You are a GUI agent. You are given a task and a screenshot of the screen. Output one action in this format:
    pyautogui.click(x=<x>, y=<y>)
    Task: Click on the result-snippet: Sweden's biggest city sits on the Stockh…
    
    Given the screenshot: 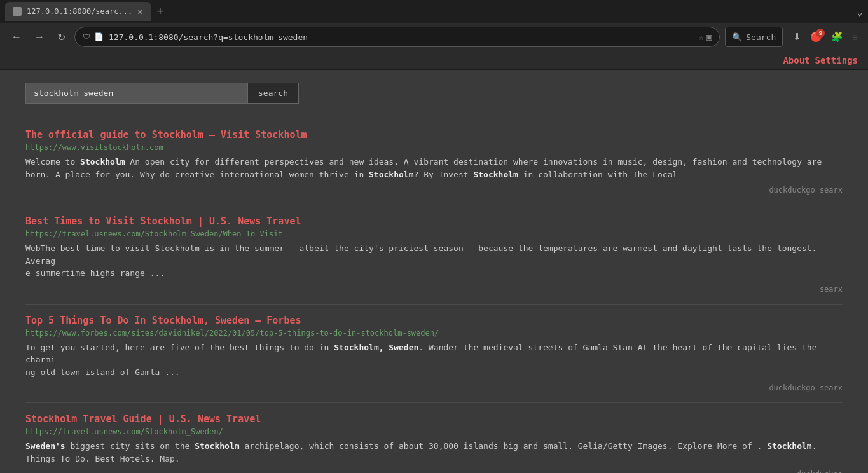 What is the action you would take?
    pyautogui.click(x=434, y=453)
    